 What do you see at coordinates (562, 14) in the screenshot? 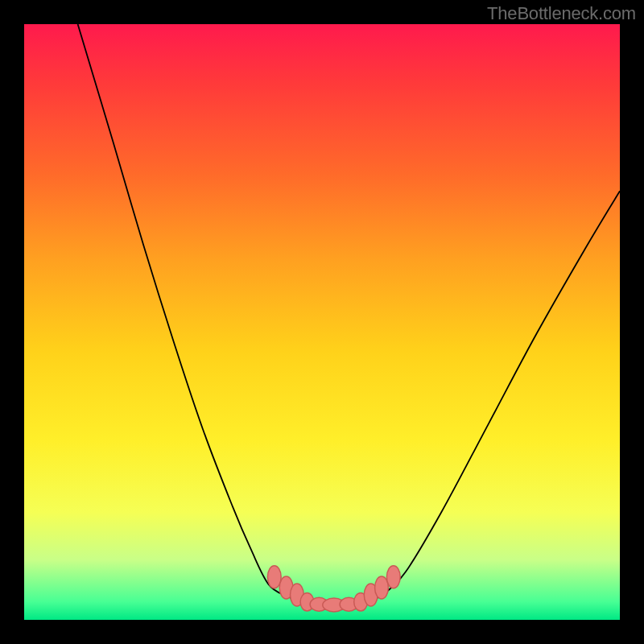
I see `watermark-text: TheBottleneck.com` at bounding box center [562, 14].